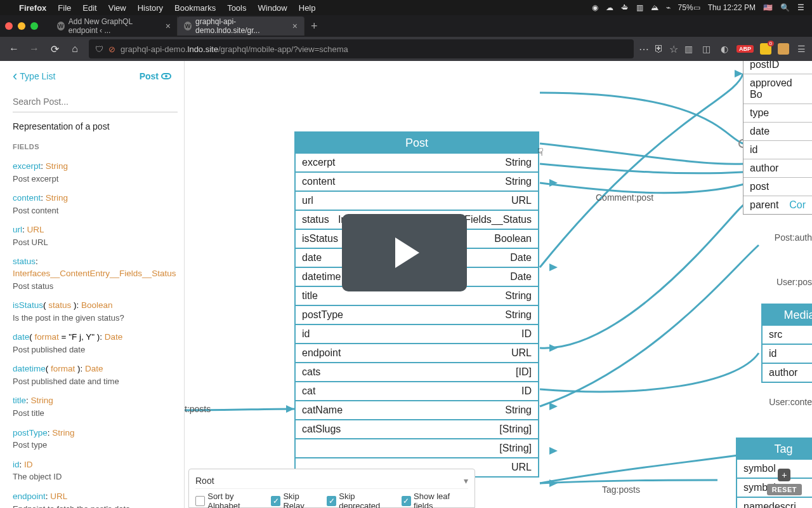  What do you see at coordinates (98, 498) in the screenshot?
I see `field-item: endpoint: URLEndpoint to fetch the post'…` at bounding box center [98, 498].